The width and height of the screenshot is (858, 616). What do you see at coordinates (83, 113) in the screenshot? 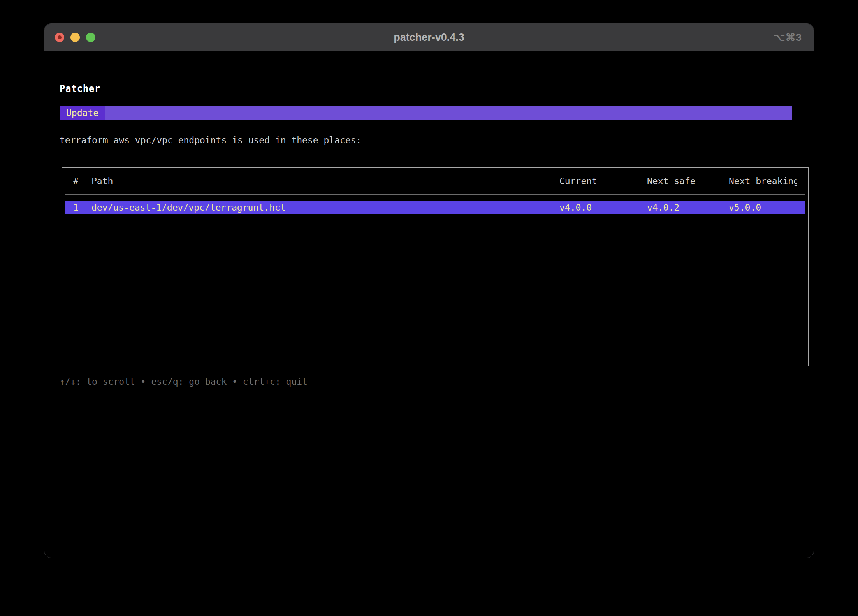
I see `tab-update: Update` at bounding box center [83, 113].